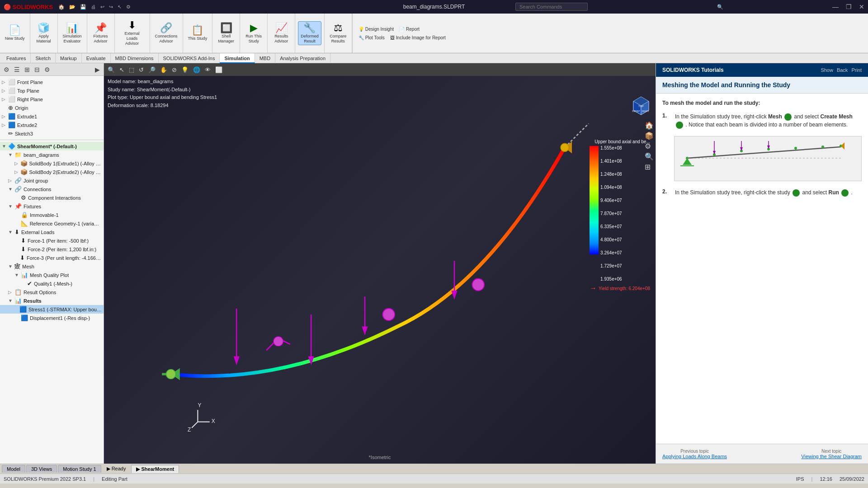  I want to click on tab-solidworks-addins: SOLIDWORKS Add-Ins, so click(189, 58).